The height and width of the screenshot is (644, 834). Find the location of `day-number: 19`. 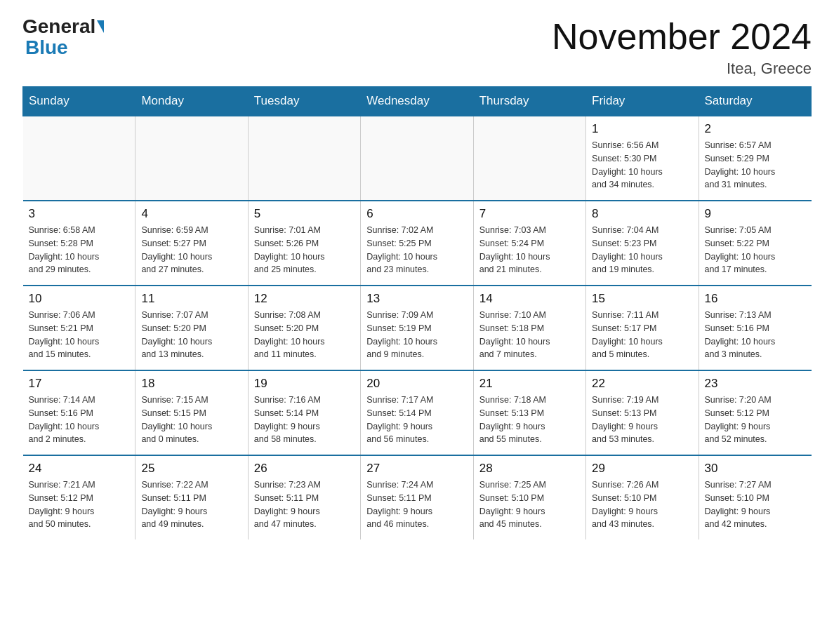

day-number: 19 is located at coordinates (305, 384).